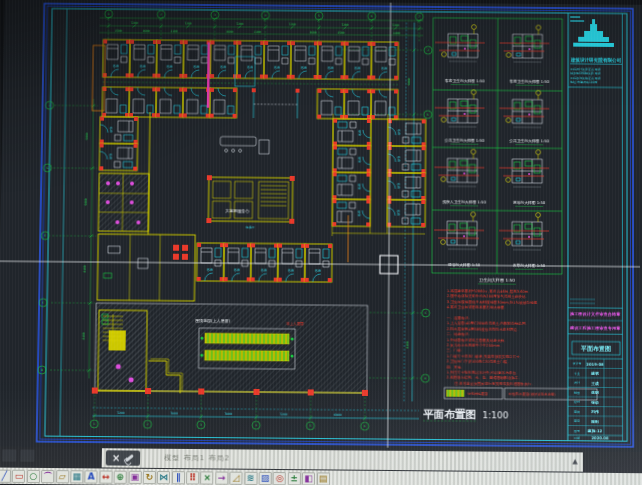 Image resolution: width=642 pixels, height=485 pixels. What do you see at coordinates (62, 476) in the screenshot?
I see `polygon-icon: ▱` at bounding box center [62, 476].